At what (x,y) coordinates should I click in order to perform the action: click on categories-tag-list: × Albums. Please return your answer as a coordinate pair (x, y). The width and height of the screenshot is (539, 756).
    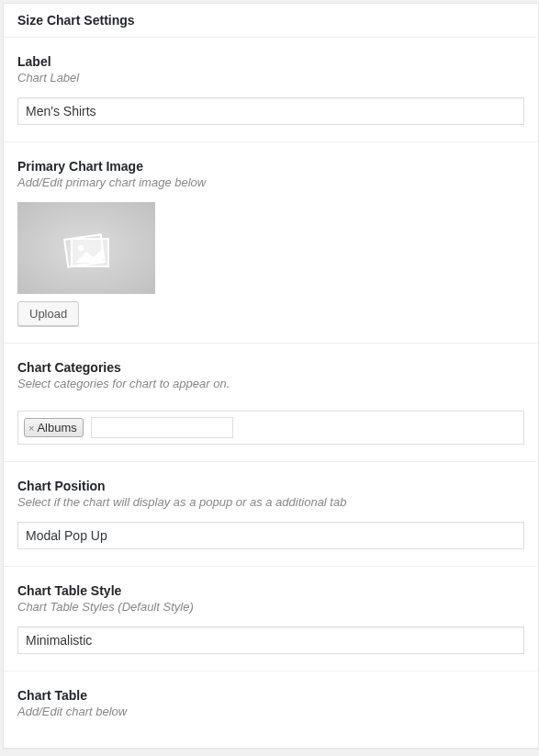
    Looking at the image, I should click on (271, 428).